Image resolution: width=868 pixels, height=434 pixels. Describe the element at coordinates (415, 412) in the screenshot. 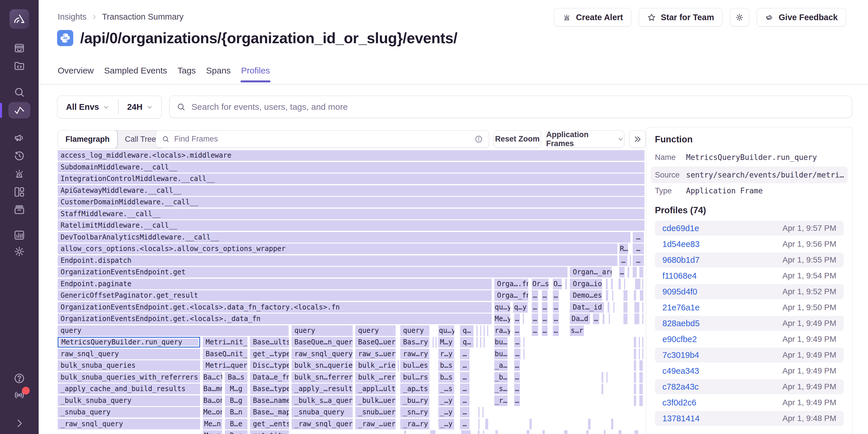

I see `flame-frame: _sn…ry` at that location.